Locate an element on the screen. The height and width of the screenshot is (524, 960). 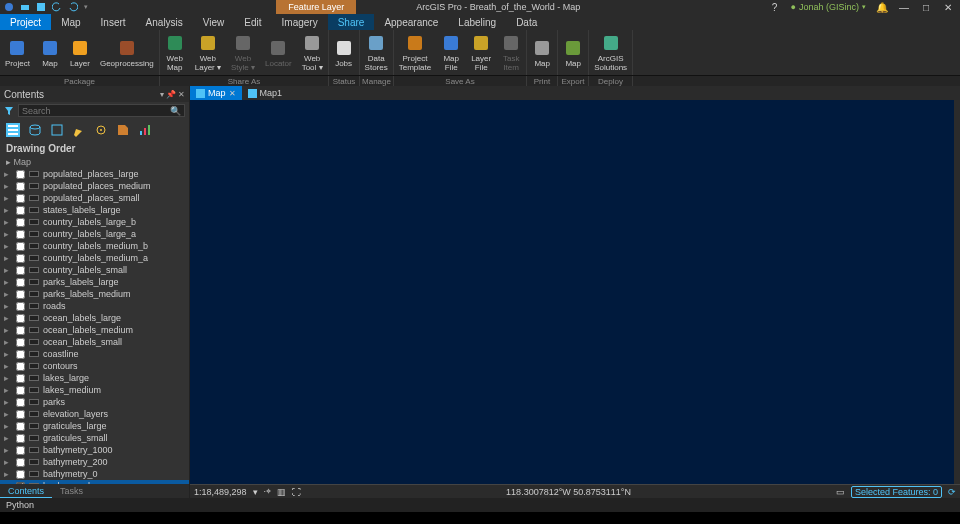
selection-tool-icon: ▭ is located at coordinates (840, 492).